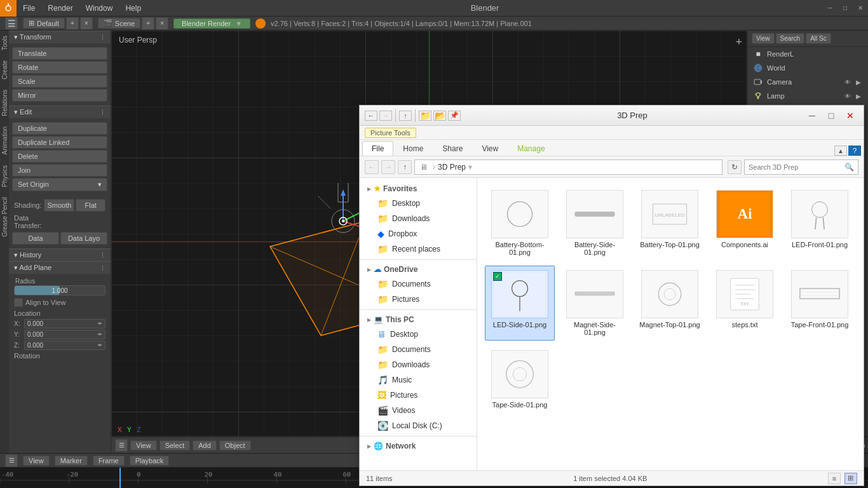 The height and width of the screenshot is (488, 868). Describe the element at coordinates (36, 238) in the screenshot. I see `data-button: Data` at that location.